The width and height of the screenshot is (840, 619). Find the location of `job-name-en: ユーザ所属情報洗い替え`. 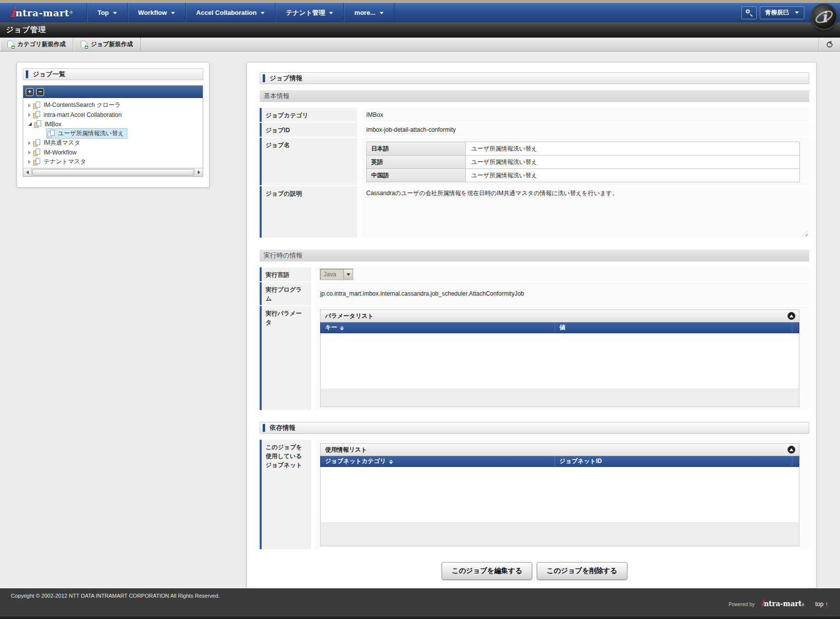

job-name-en: ユーザ所属情報洗い替え is located at coordinates (633, 162).